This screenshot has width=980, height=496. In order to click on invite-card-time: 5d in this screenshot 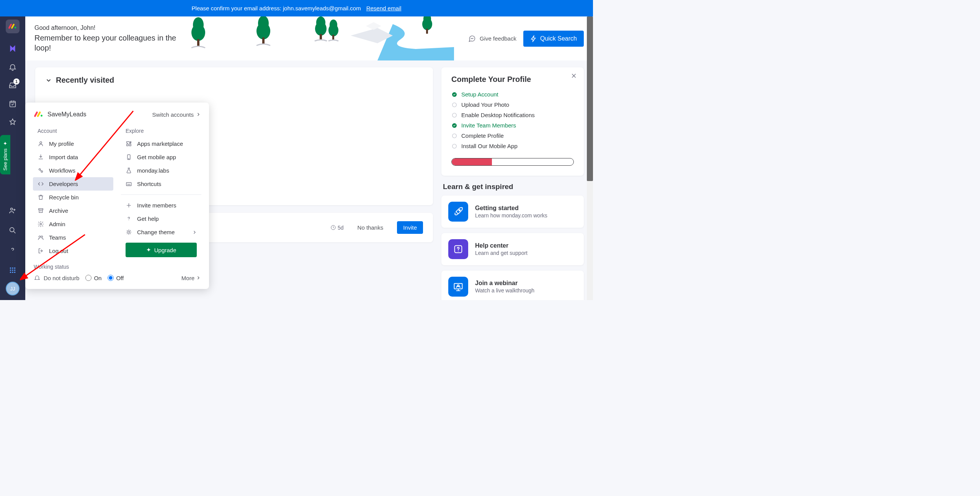, I will do `click(337, 228)`.